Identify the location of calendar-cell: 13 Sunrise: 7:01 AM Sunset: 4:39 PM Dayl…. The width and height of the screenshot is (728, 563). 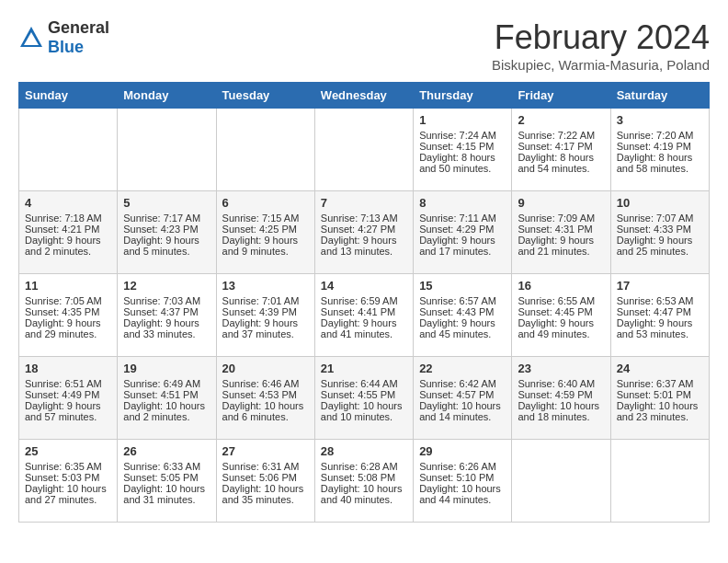
(265, 316).